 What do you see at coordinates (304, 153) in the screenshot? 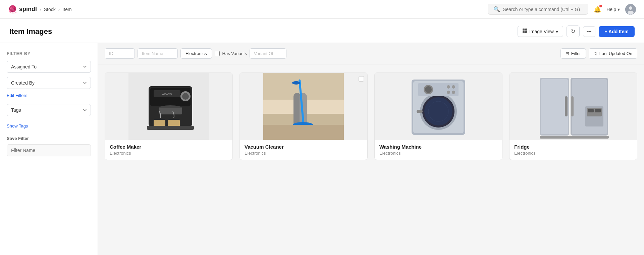
I see `item-category-vacuum-cleaner: Electronics` at bounding box center [304, 153].